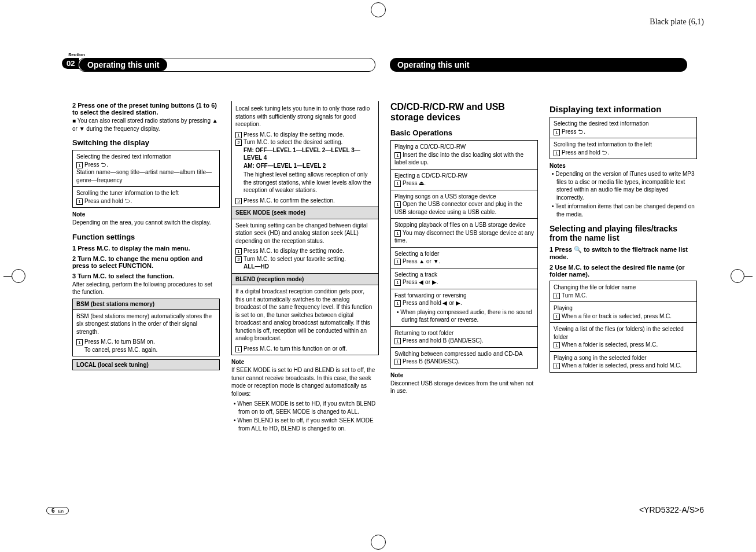  I want to click on fs-step2: 2 Turn M.C. to change the menu option an…, so click(146, 262).